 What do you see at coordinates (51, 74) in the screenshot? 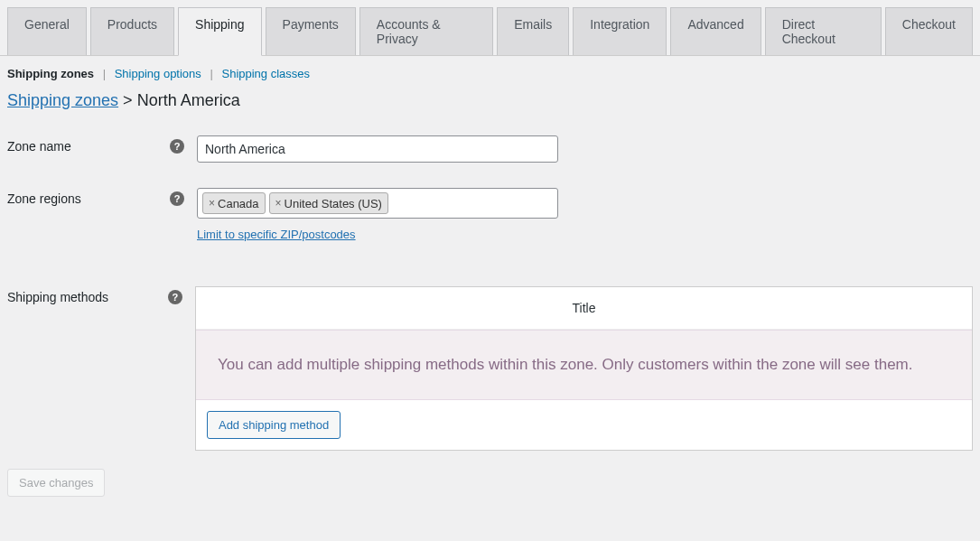
I see `subtab-shipping-zones: Shipping zones` at bounding box center [51, 74].